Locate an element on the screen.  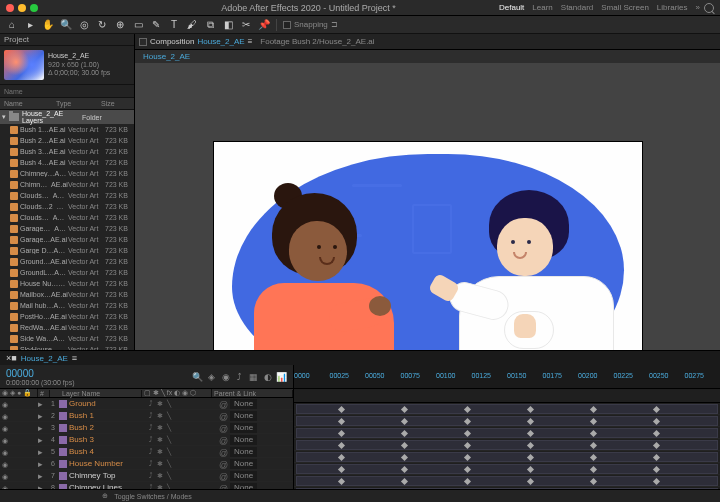
workspace-overflow-icon: » is located at coordinates (698, 8).